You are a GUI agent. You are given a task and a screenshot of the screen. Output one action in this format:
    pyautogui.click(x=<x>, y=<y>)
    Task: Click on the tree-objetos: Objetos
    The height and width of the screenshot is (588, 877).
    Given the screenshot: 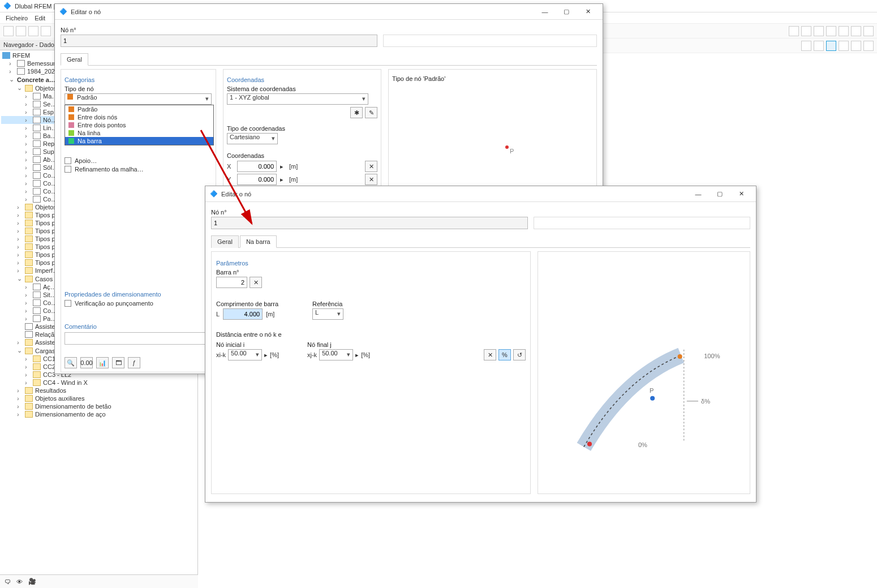 What is the action you would take?
    pyautogui.click(x=46, y=88)
    